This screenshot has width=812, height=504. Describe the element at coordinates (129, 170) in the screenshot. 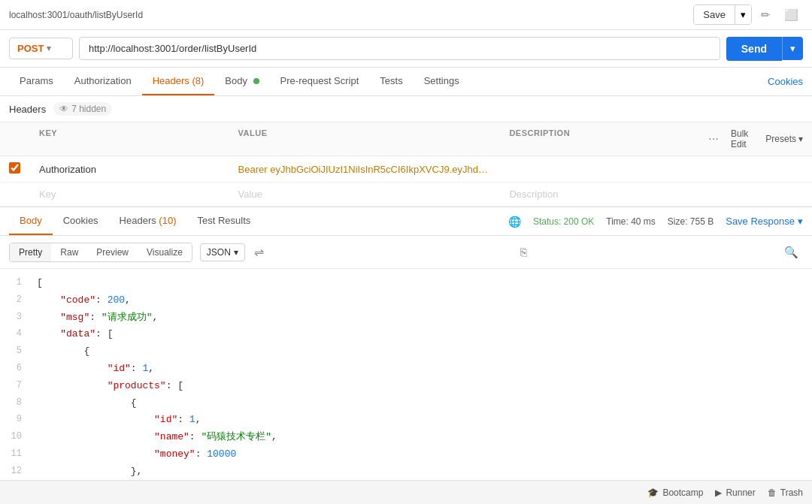

I see `row-key: Authorization` at that location.